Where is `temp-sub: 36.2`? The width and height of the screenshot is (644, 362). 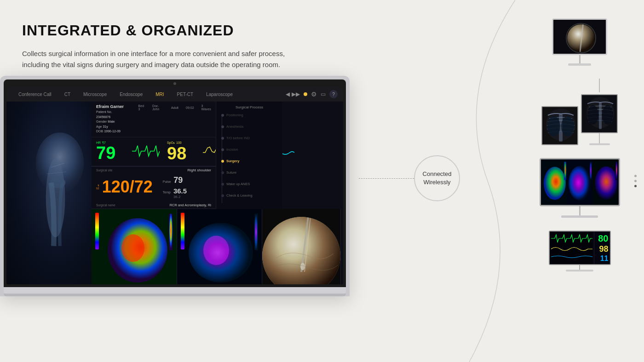
temp-sub: 36.2 is located at coordinates (180, 197).